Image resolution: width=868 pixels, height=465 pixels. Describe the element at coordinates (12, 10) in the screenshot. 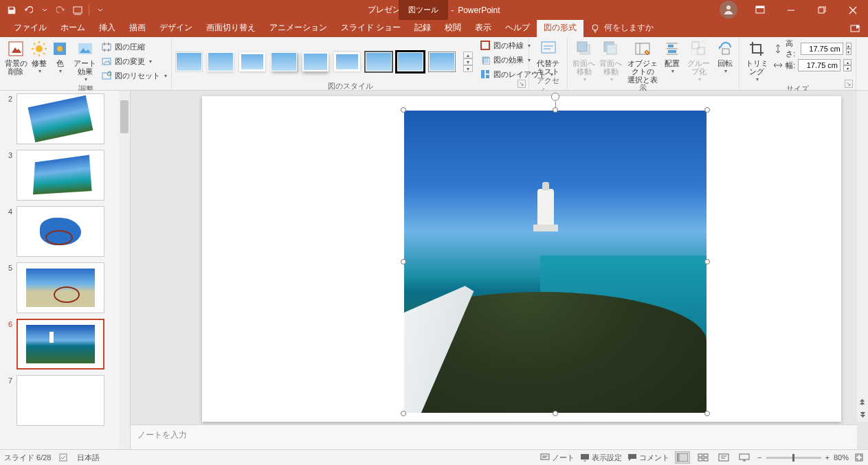

I see `save-button` at that location.